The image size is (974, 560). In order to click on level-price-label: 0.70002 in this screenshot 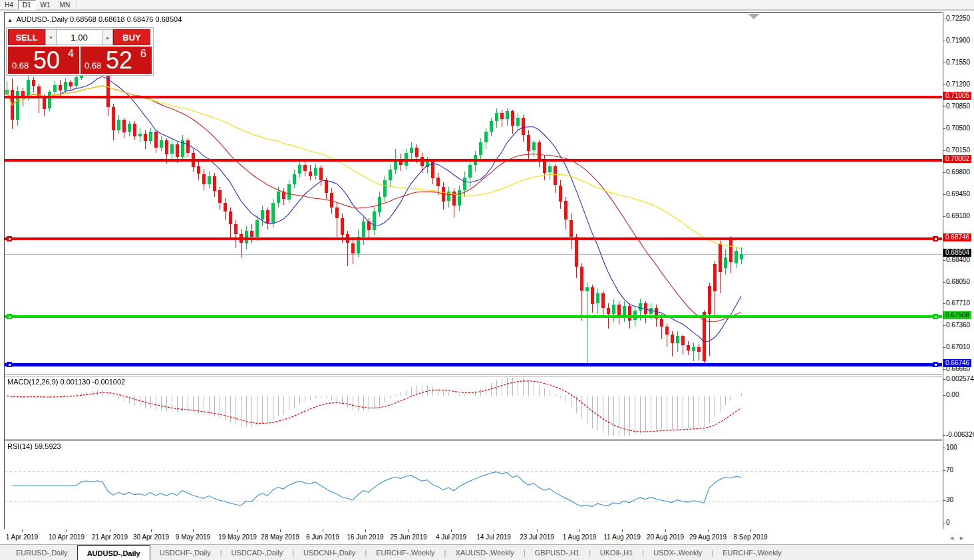, I will do `click(957, 159)`.